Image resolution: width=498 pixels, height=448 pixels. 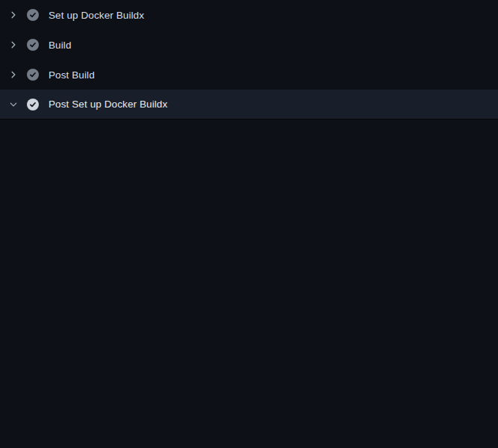 What do you see at coordinates (249, 134) in the screenshot?
I see `log-line: 1 Post job cleanup.` at bounding box center [249, 134].